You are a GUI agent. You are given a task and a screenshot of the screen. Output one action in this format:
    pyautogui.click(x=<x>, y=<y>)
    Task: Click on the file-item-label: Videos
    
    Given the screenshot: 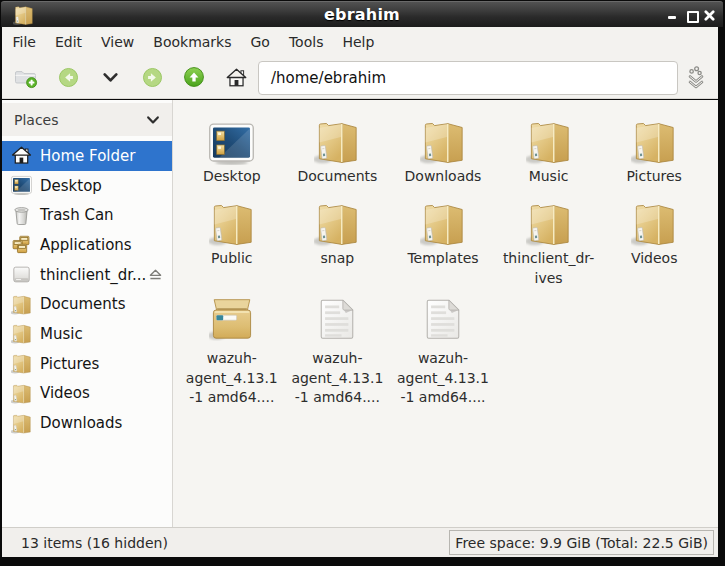 What is the action you would take?
    pyautogui.click(x=654, y=259)
    